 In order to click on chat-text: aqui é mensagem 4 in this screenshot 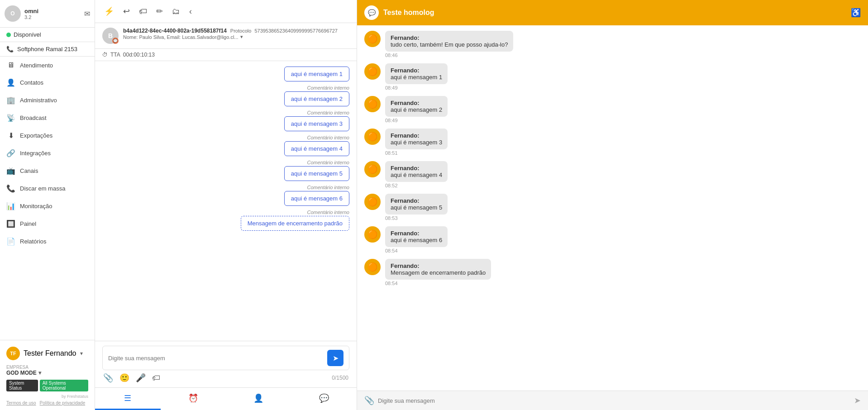, I will do `click(416, 175)`.